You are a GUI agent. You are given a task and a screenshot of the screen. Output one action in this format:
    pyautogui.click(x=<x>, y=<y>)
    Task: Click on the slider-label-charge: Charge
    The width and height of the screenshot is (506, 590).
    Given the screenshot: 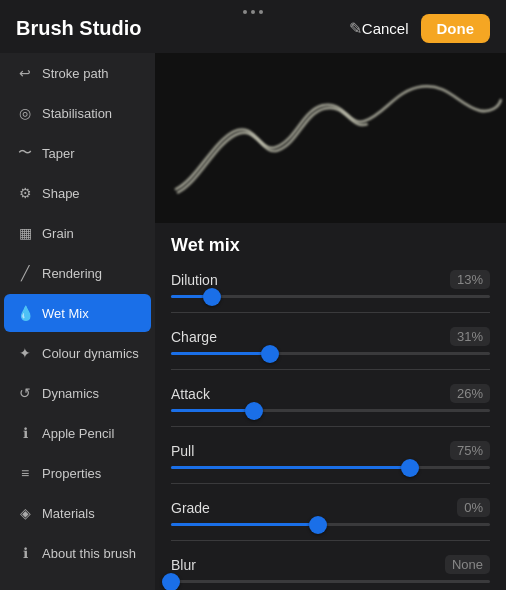 What is the action you would take?
    pyautogui.click(x=194, y=337)
    